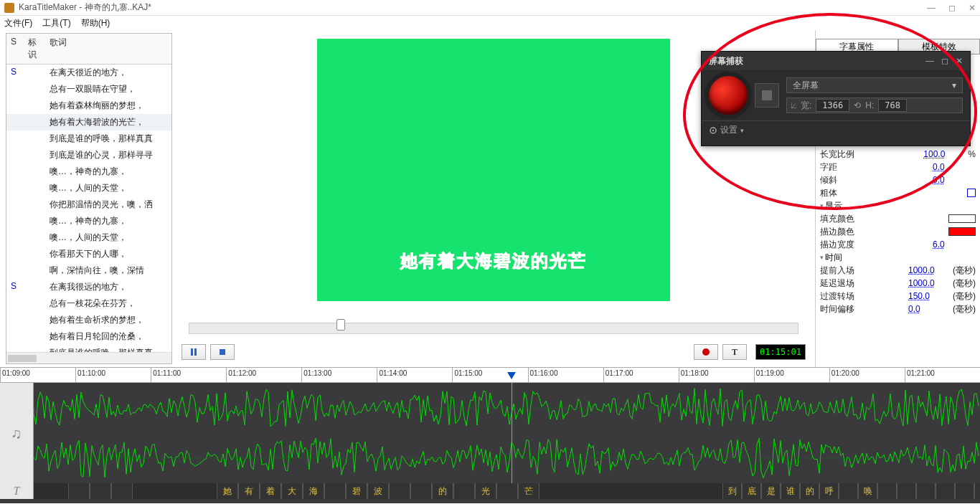  What do you see at coordinates (962, 232) in the screenshot?
I see `prop-stroke-swatch` at bounding box center [962, 232].